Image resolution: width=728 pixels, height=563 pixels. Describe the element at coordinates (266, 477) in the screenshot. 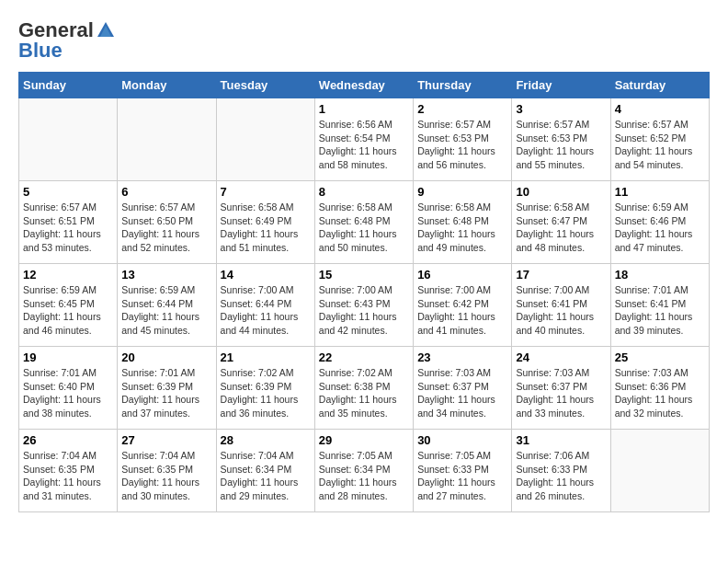

I see `day-info: Sunrise: 7:04 AM Sunset: 6:34 PM Dayligh…` at that location.